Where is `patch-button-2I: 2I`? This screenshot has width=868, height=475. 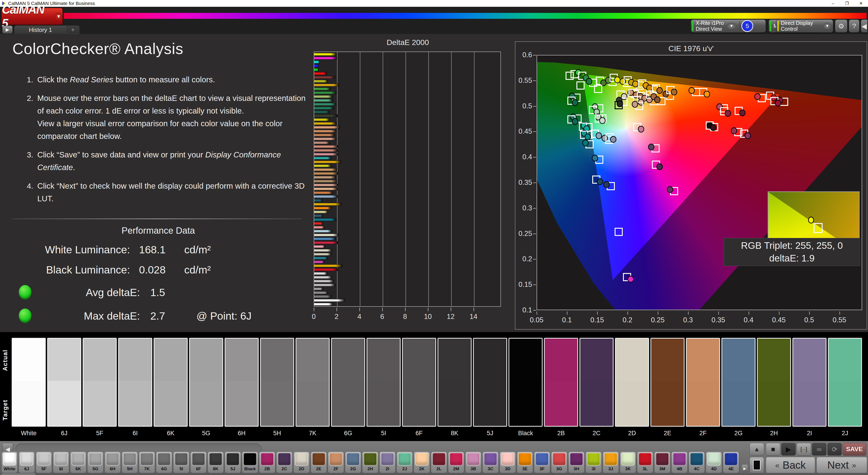
patch-button-2I: 2I is located at coordinates (388, 463).